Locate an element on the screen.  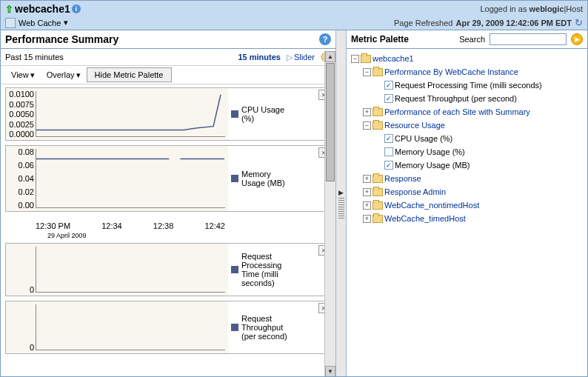
chart-legend: Memory Usage (MB) is located at coordinates (264, 179).